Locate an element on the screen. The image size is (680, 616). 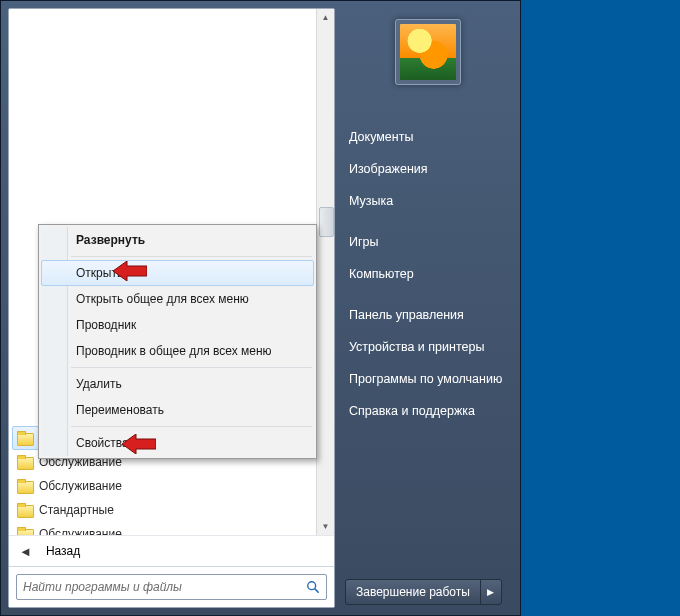
scroll-down-button: ▼ is located at coordinates (326, 526).